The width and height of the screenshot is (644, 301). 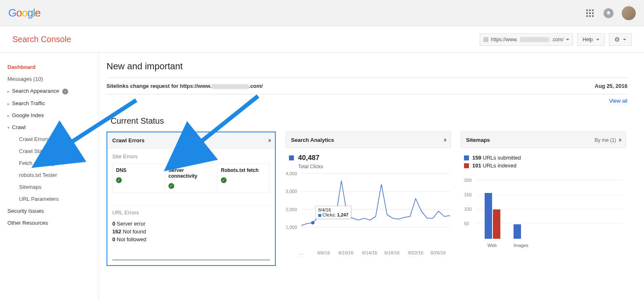 I want to click on apps-icon, so click(x=590, y=13).